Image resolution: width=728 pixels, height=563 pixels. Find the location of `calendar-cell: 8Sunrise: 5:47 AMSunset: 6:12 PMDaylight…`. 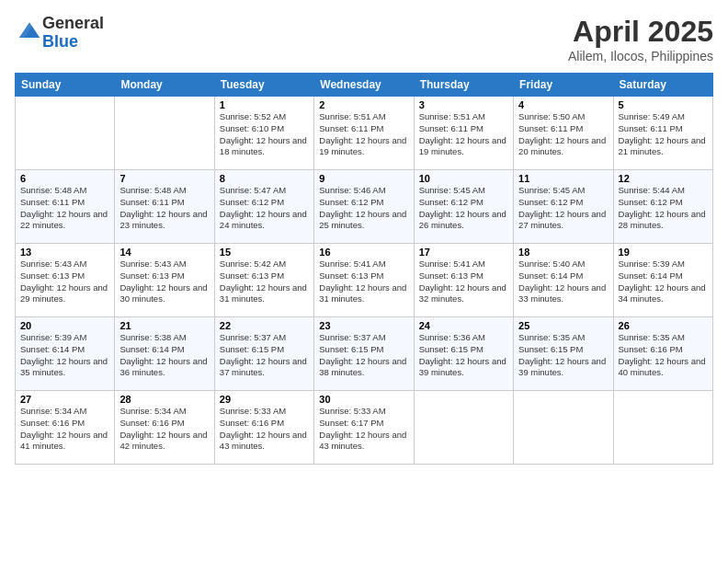

calendar-cell: 8Sunrise: 5:47 AMSunset: 6:12 PMDaylight… is located at coordinates (264, 207).